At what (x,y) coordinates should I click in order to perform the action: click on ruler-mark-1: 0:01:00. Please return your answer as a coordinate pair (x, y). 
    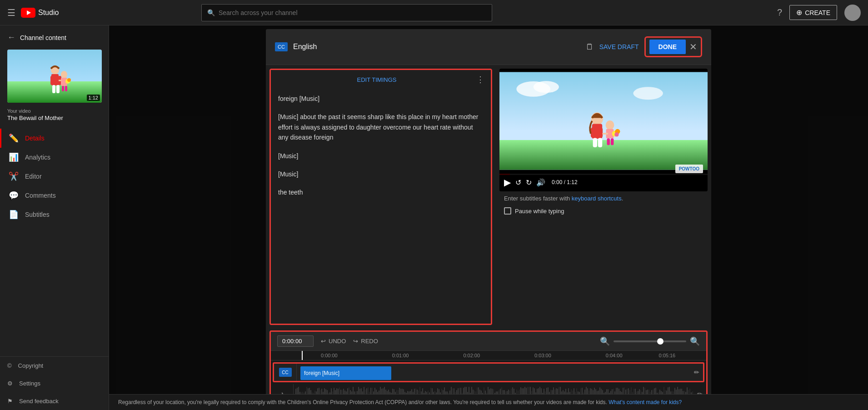
    Looking at the image, I should click on (401, 355).